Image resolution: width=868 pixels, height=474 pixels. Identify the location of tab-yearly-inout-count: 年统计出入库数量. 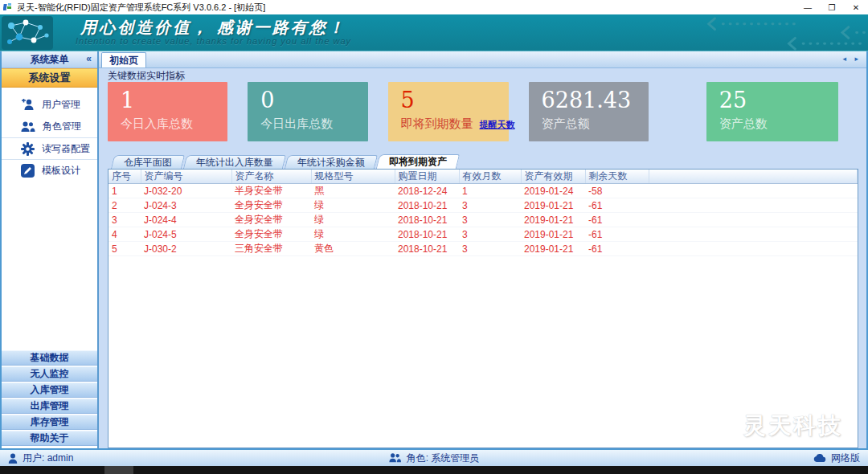
(235, 162).